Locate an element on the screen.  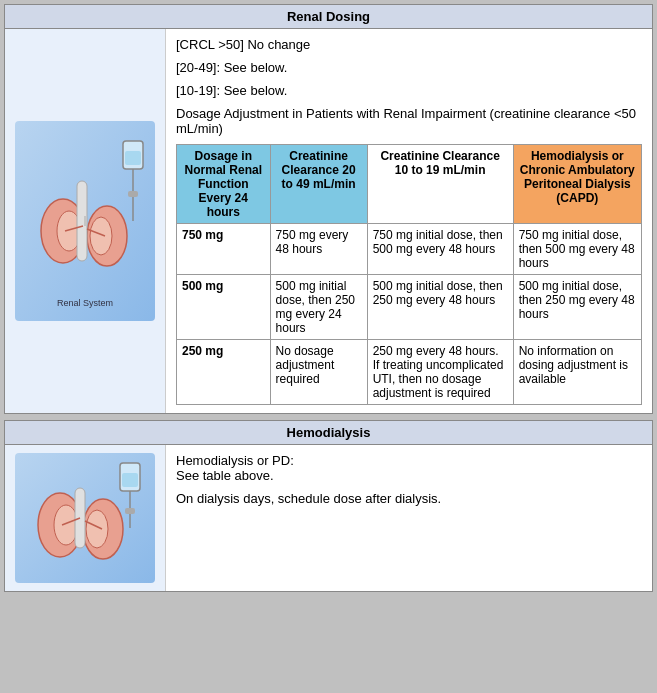
hemodialysis-header: Hemodialysis is located at coordinates (328, 433).